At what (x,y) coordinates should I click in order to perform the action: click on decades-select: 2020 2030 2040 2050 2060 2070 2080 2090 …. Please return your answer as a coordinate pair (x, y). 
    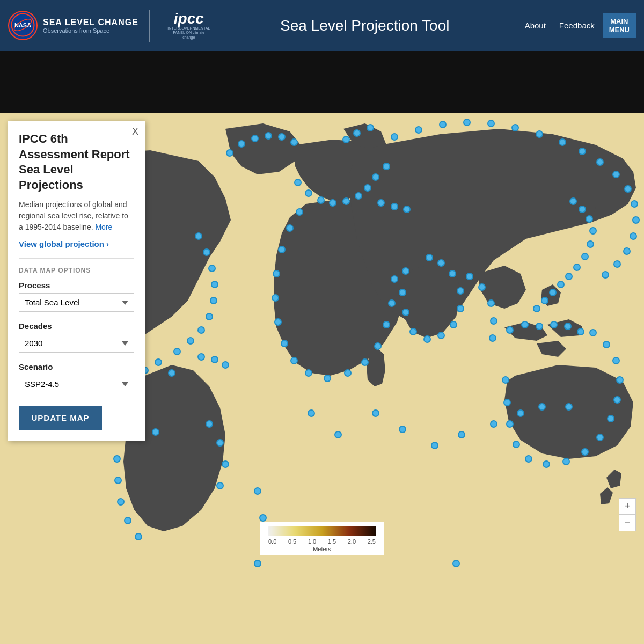
    Looking at the image, I should click on (76, 343).